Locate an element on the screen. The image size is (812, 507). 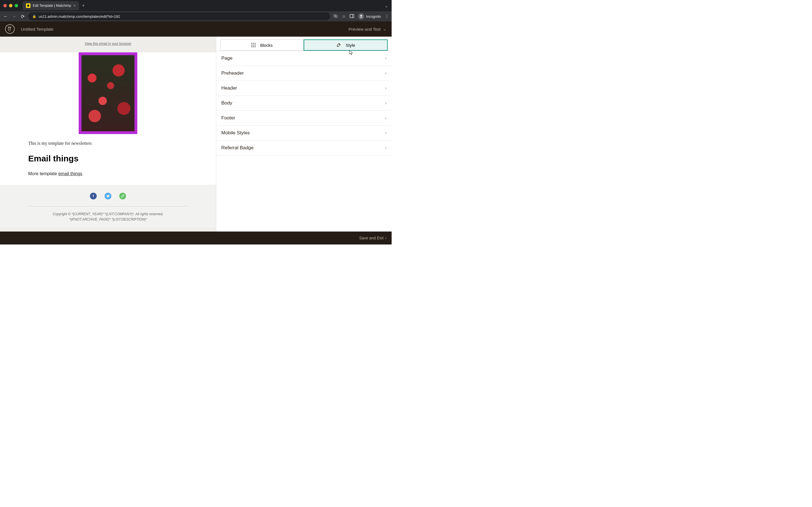
url-text: us21.admin.mailchimp.com/templates/edit?… is located at coordinates (79, 16).